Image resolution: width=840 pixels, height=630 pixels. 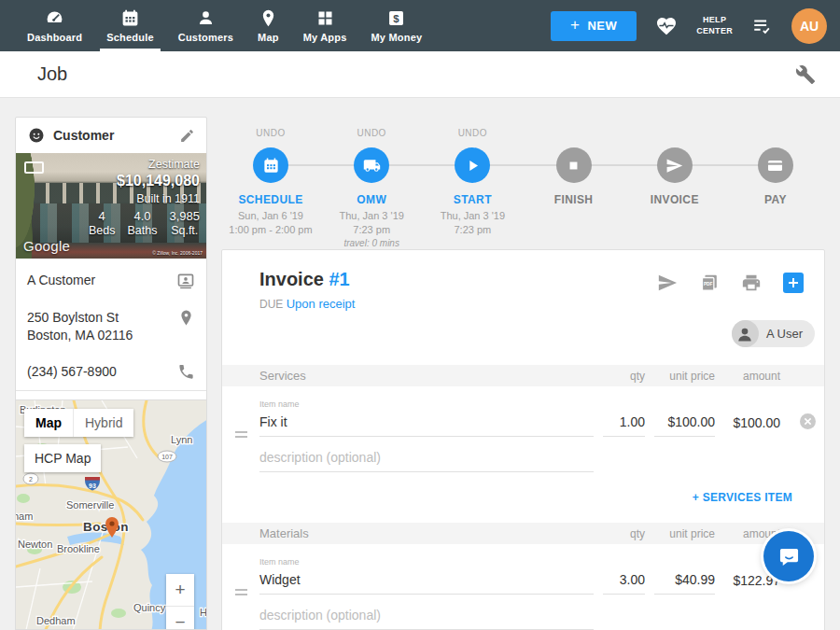 I want to click on svg-text: 93, so click(x=92, y=485).